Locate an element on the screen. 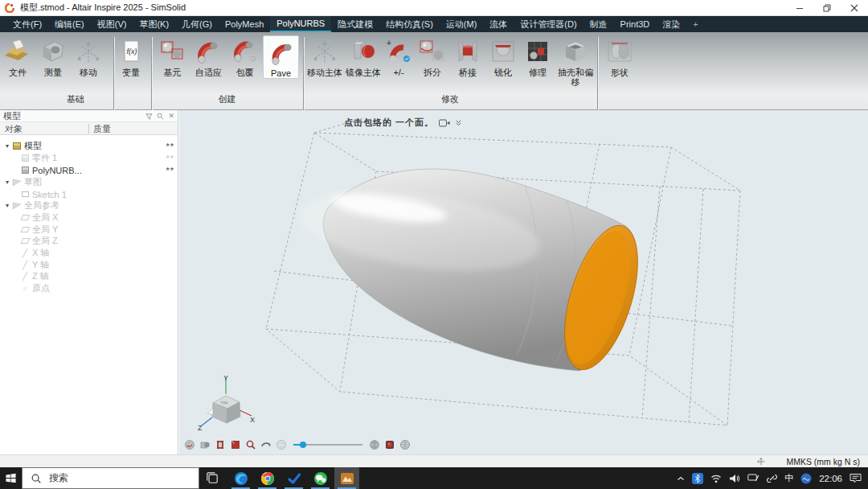  menu-polynurbs: PolyNURBS is located at coordinates (301, 24).